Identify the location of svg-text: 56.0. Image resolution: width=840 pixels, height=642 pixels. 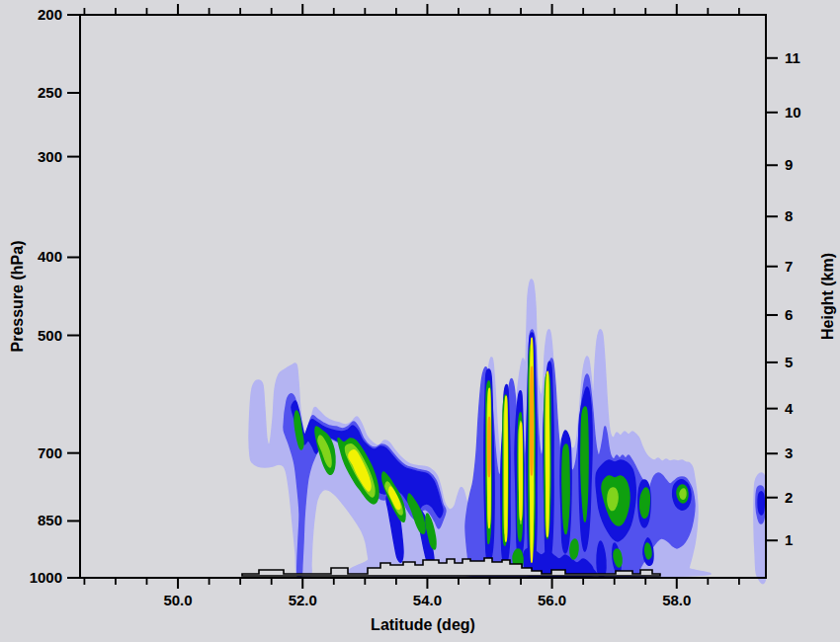
(551, 601).